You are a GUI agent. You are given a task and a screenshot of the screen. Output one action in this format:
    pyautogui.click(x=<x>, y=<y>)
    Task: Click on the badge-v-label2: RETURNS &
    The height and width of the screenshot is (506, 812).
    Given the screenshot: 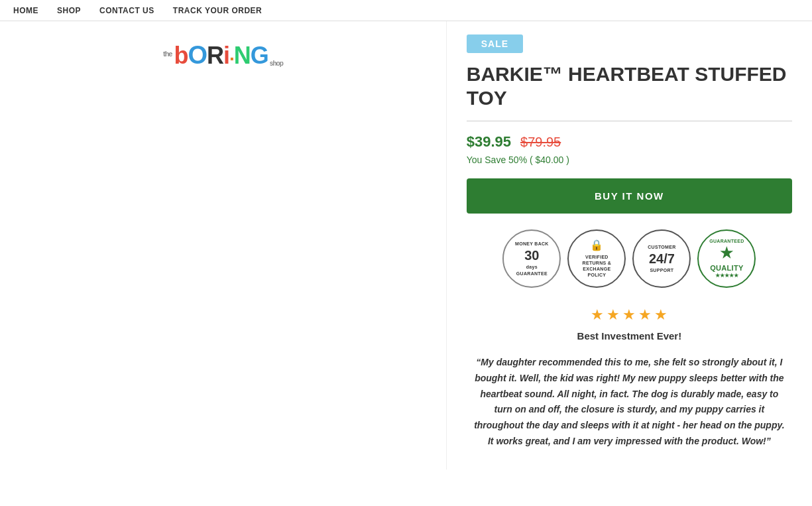 What is the action you would take?
    pyautogui.click(x=597, y=263)
    